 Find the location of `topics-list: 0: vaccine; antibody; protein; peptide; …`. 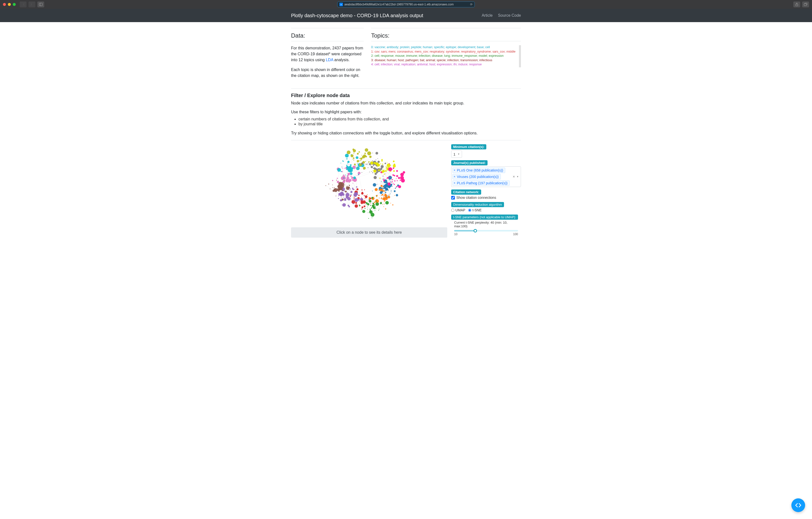

topics-list: 0: vaccine; antibody; protein; peptide; … is located at coordinates (446, 56).